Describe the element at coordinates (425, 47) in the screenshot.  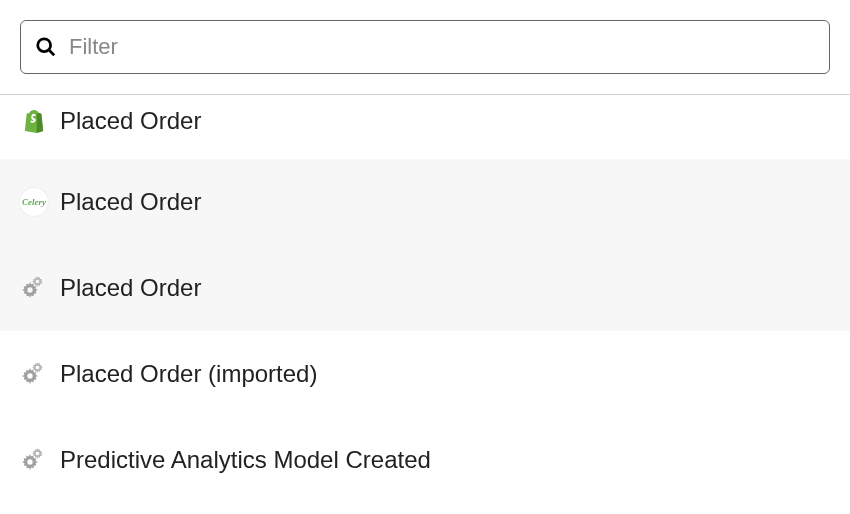
I see `filter-input-group` at that location.